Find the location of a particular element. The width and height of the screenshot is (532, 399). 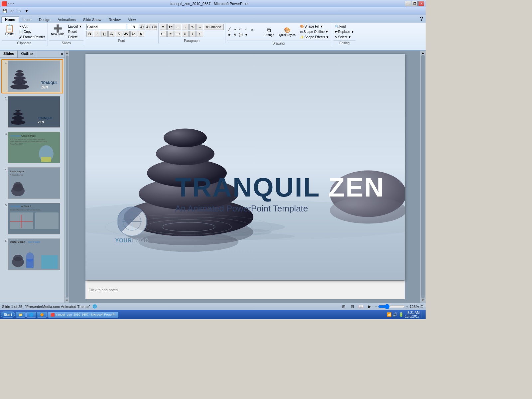

slide-sorter-button: ⊟ is located at coordinates (352, 307).